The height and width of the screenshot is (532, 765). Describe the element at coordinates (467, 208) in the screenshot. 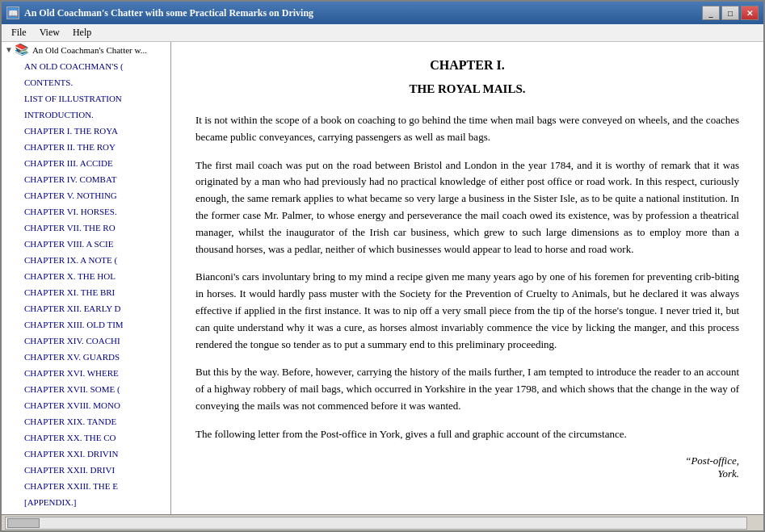

I see `paragraph-2: The first mail coach was put on the road…` at that location.